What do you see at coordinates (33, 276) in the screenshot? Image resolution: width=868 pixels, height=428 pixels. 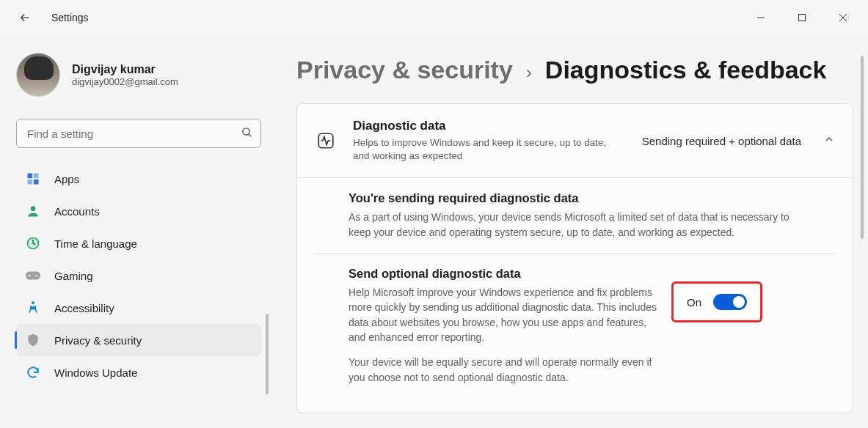 I see `gamepad-icon` at bounding box center [33, 276].